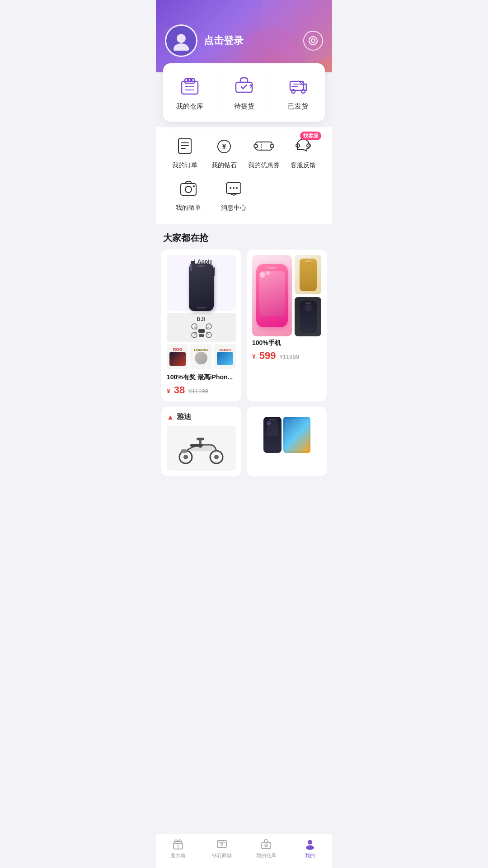  I want to click on coupon-icon, so click(264, 146).